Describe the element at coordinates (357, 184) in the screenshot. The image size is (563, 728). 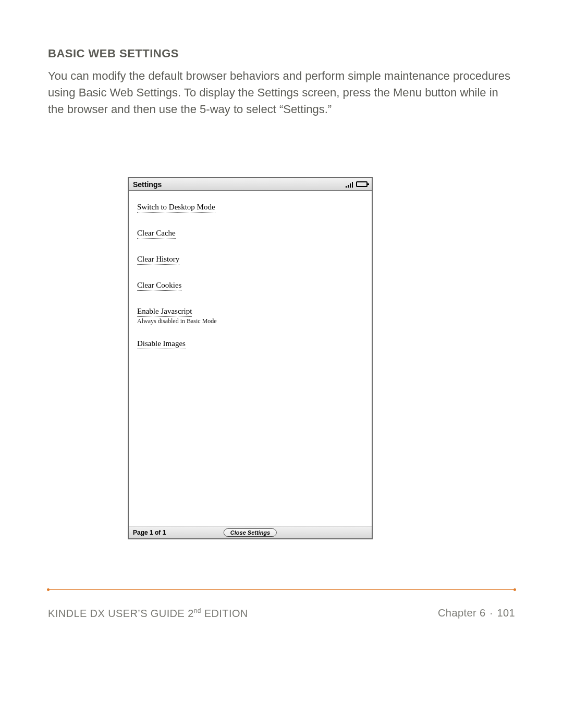
I see `device-status-area` at that location.